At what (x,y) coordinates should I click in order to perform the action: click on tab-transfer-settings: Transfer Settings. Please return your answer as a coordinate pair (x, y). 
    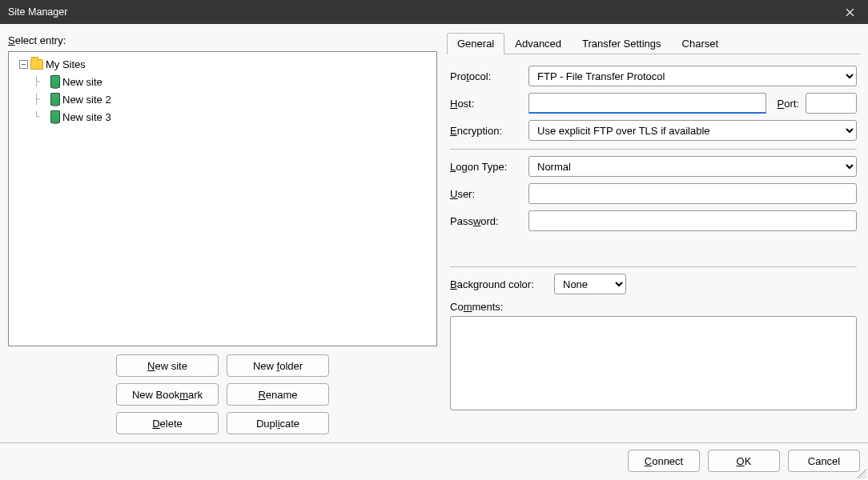
    Looking at the image, I should click on (621, 43).